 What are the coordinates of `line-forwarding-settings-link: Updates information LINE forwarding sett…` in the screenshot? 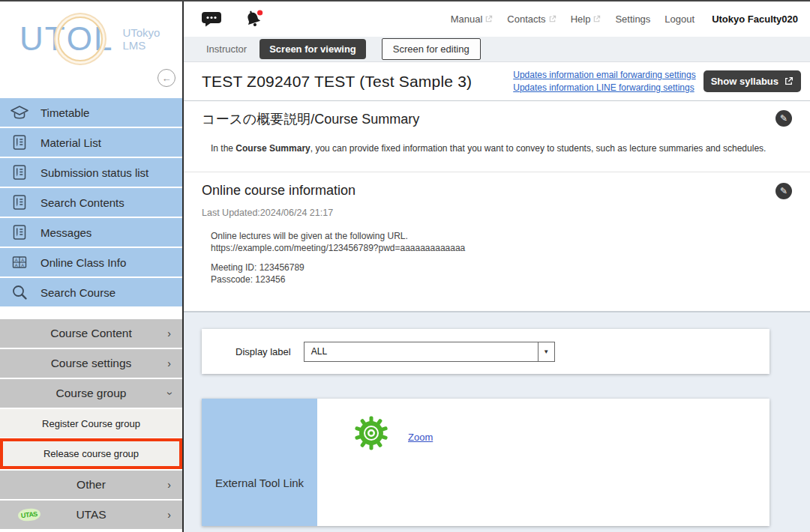 It's located at (604, 88).